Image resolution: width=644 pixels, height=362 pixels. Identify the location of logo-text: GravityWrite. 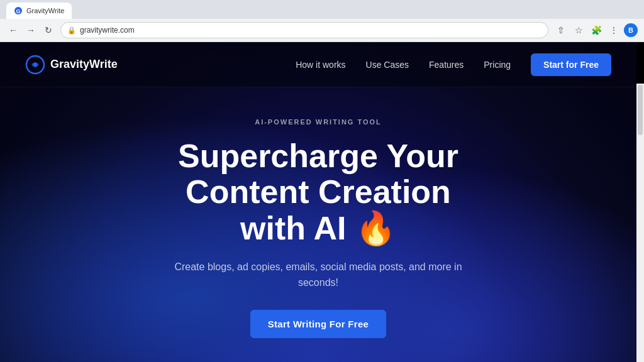
(84, 64).